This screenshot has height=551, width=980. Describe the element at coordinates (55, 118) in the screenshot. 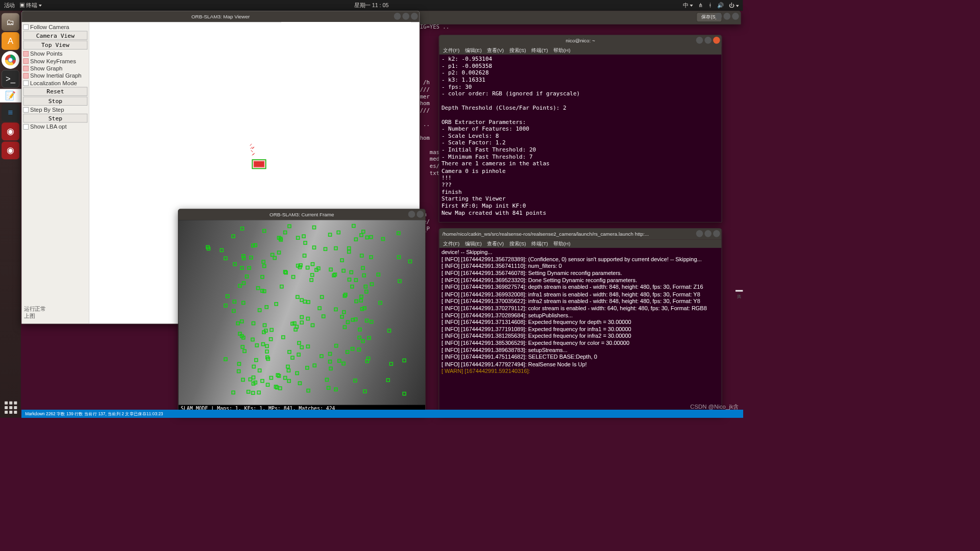

I see `step-button: Step` at that location.